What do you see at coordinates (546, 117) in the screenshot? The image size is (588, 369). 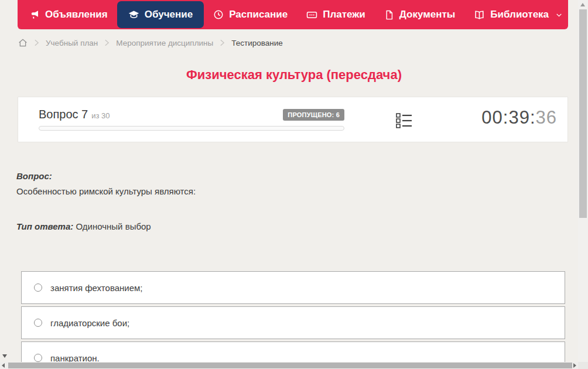 I see `timer-seconds: 36` at bounding box center [546, 117].